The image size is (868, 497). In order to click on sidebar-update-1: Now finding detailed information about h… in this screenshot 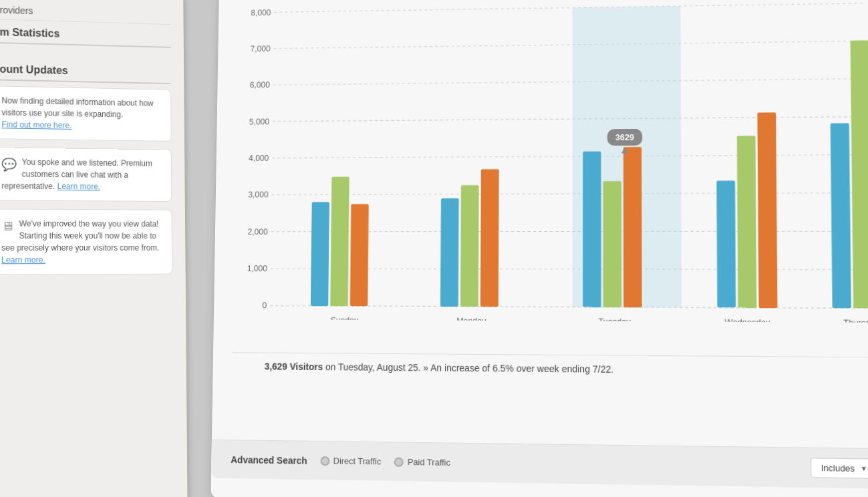, I will do `click(86, 114)`.